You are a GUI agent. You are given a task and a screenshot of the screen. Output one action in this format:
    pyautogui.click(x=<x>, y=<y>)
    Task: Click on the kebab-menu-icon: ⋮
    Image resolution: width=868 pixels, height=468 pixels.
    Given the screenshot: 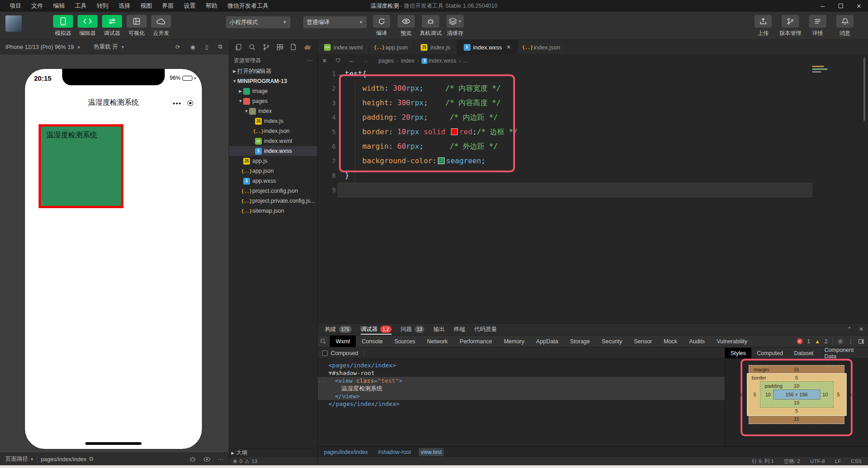 What is the action you would take?
    pyautogui.click(x=851, y=341)
    